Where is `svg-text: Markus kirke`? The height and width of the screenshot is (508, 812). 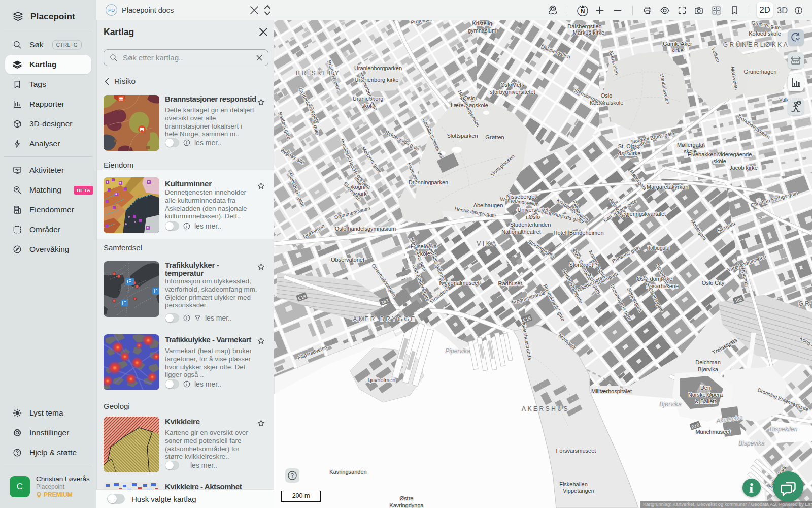 svg-text: Markus kirke is located at coordinates (589, 33).